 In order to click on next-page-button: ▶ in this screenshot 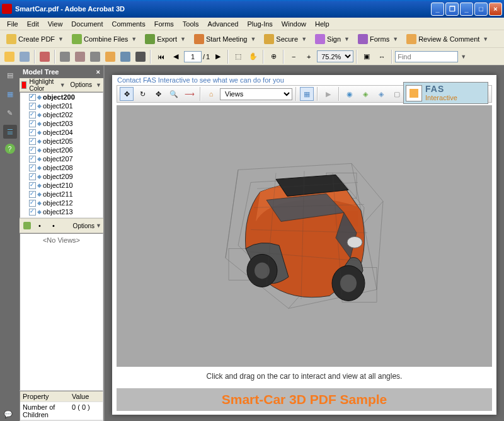, I will do `click(218, 57)`.